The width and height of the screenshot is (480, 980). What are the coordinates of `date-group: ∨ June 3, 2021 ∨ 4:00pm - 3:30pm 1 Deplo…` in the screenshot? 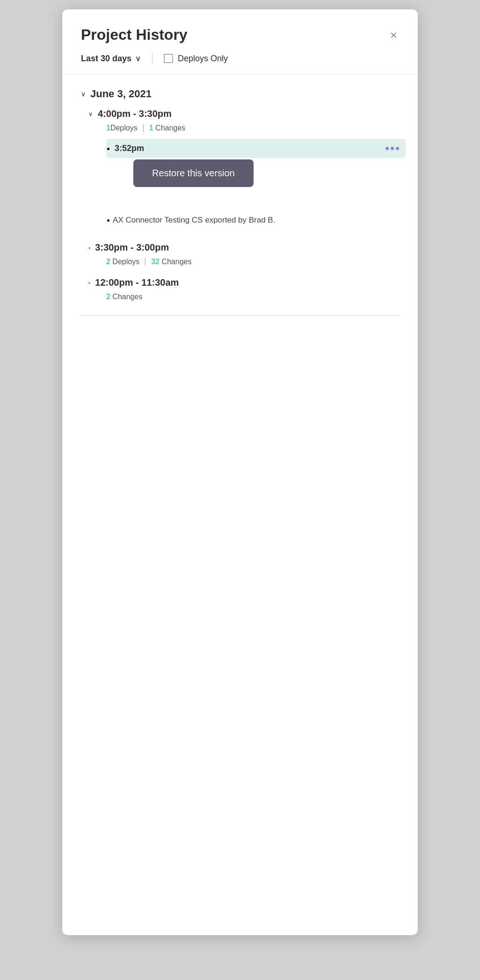 It's located at (240, 195).